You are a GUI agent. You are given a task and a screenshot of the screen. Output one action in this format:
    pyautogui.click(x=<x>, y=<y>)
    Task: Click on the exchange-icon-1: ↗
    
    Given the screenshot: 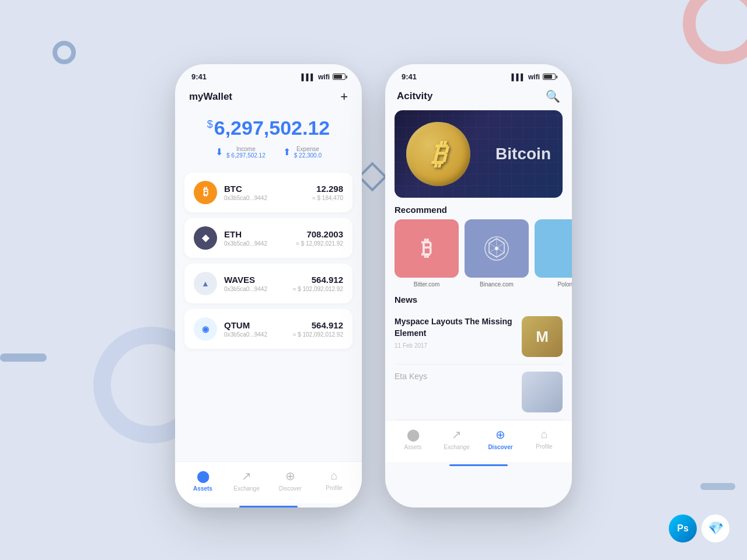 What is the action you would take?
    pyautogui.click(x=246, y=476)
    